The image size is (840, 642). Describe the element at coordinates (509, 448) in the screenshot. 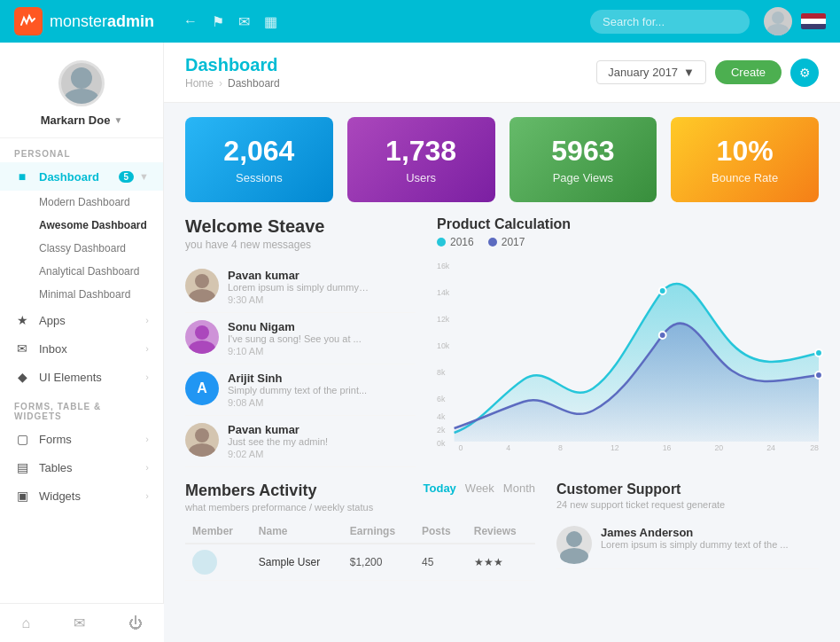

I see `svg-text: 4` at that location.